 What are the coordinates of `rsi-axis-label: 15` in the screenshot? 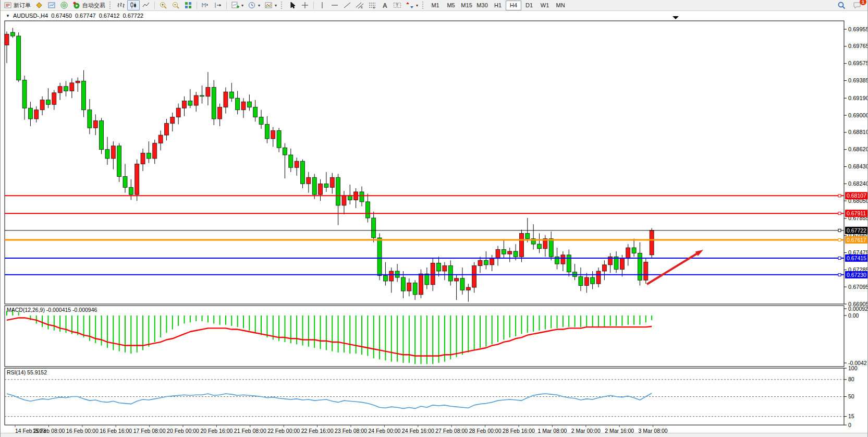 It's located at (851, 416).